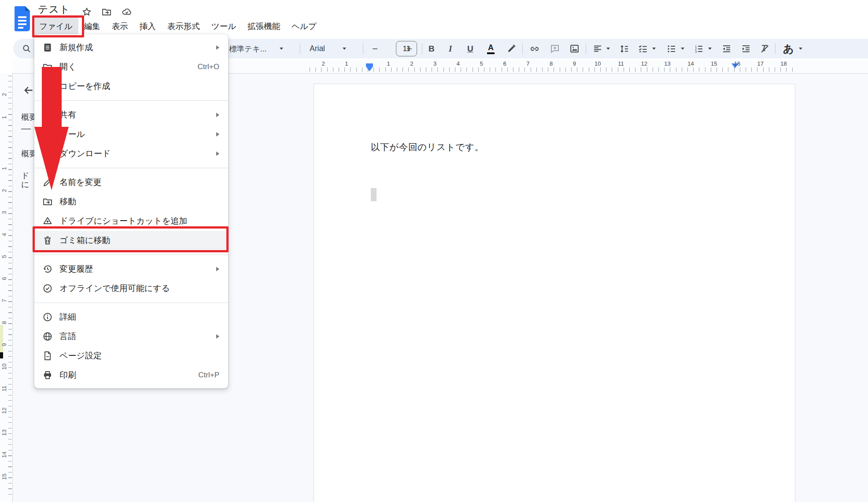 The image size is (868, 502). I want to click on horizontal-ruler-number: 11, so click(621, 63).